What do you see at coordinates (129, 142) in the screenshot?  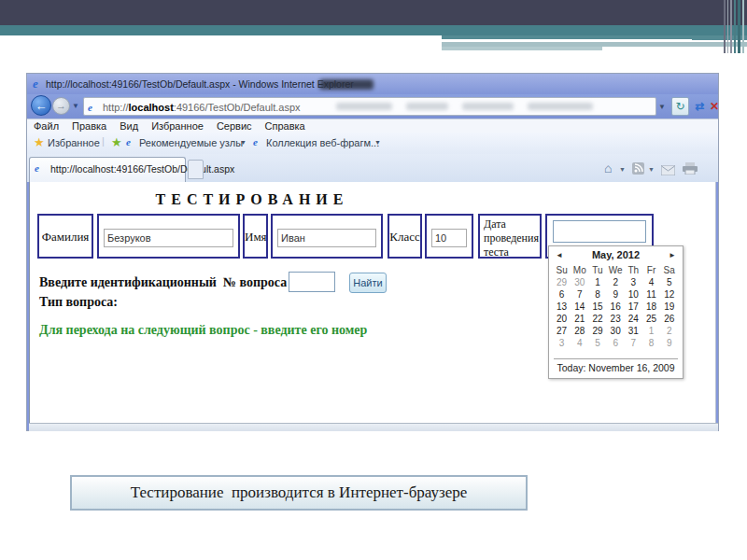 I see `suggested-sites-icon: e` at bounding box center [129, 142].